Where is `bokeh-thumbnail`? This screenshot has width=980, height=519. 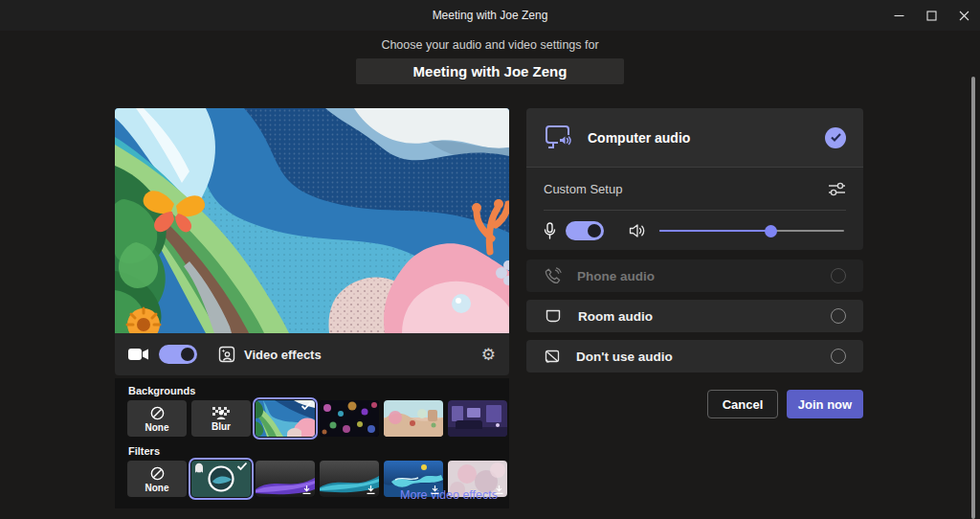 bokeh-thumbnail is located at coordinates (349, 418).